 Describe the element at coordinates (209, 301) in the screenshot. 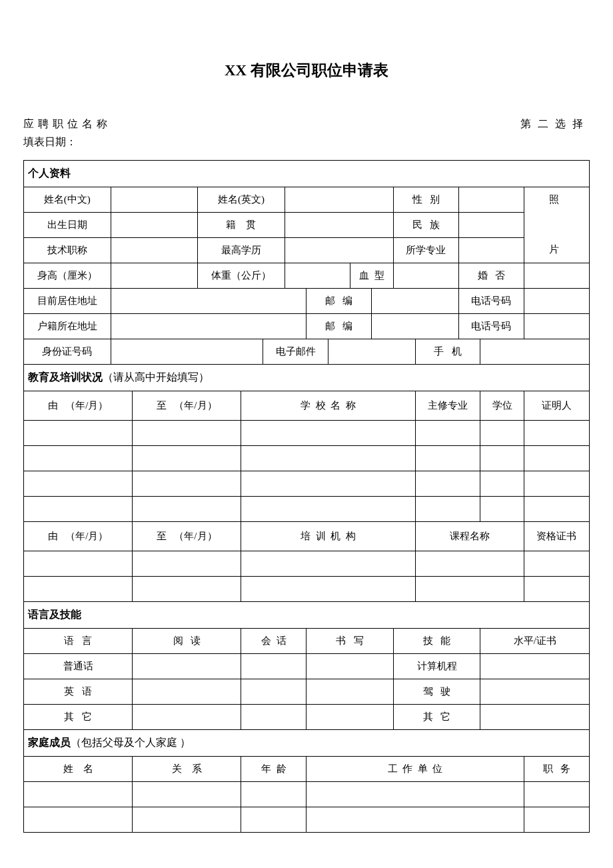

I see `field-current-addr` at that location.